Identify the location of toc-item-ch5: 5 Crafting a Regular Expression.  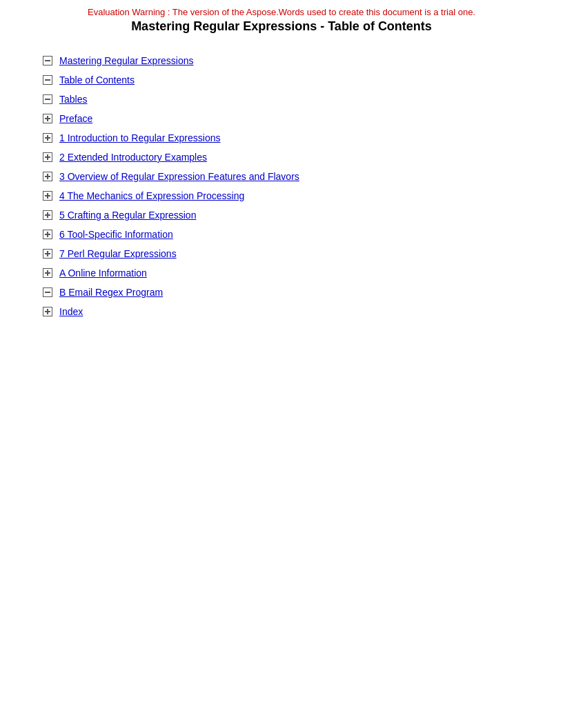
(288, 215).